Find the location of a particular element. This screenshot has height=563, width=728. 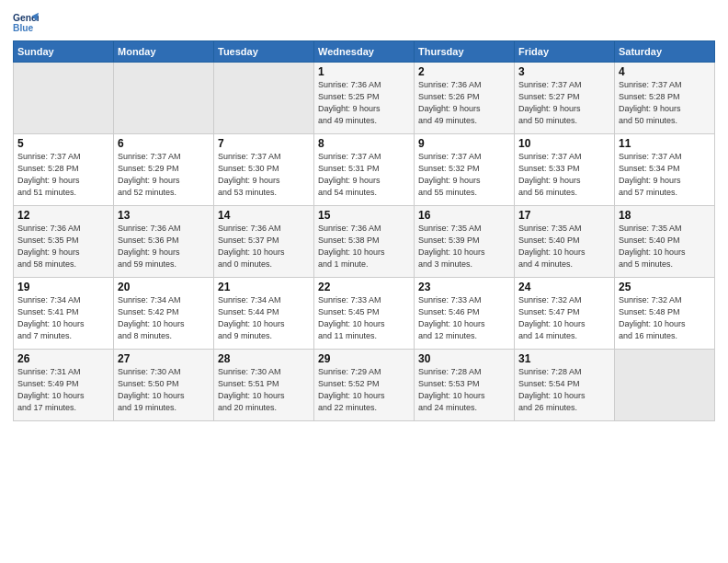

weekday-header: Monday is located at coordinates (164, 52).